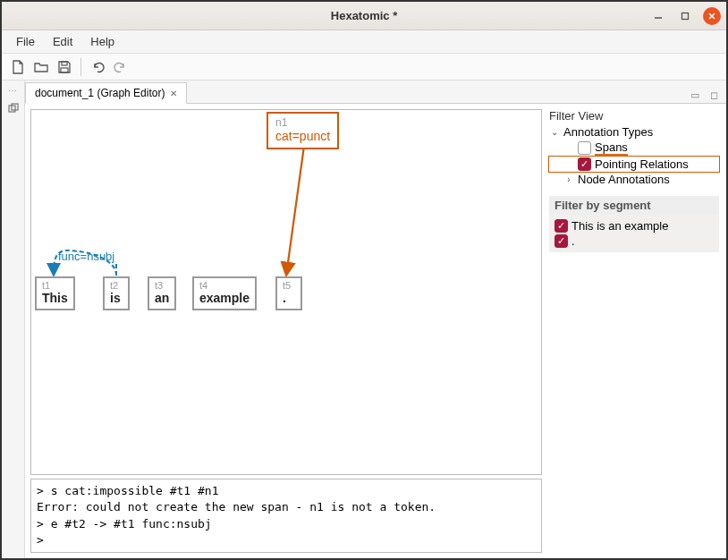 The width and height of the screenshot is (728, 560). I want to click on console-line: > e #t2 -> #t1 func:nsubj, so click(286, 524).